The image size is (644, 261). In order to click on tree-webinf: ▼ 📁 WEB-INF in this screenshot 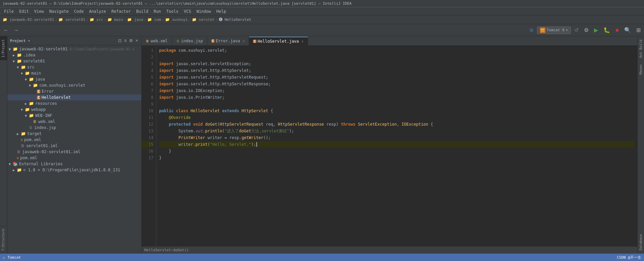, I will do `click(75, 116)`.